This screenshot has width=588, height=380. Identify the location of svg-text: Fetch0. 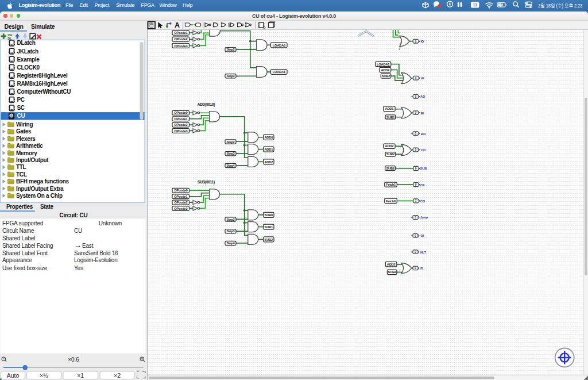
(390, 201).